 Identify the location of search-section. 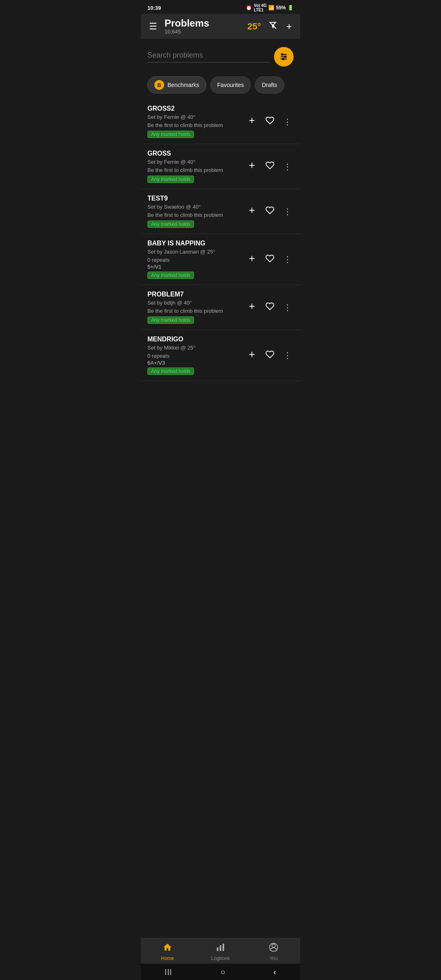
(220, 55).